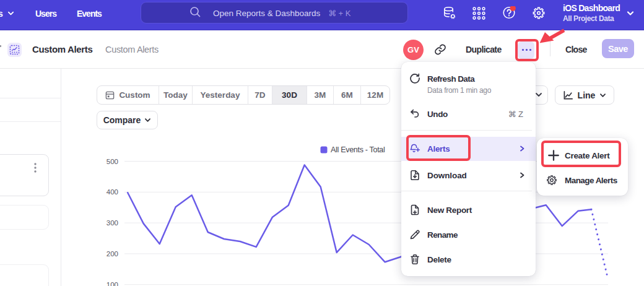 The image size is (644, 286). What do you see at coordinates (358, 150) in the screenshot?
I see `svg-text: All Events - Total` at bounding box center [358, 150].